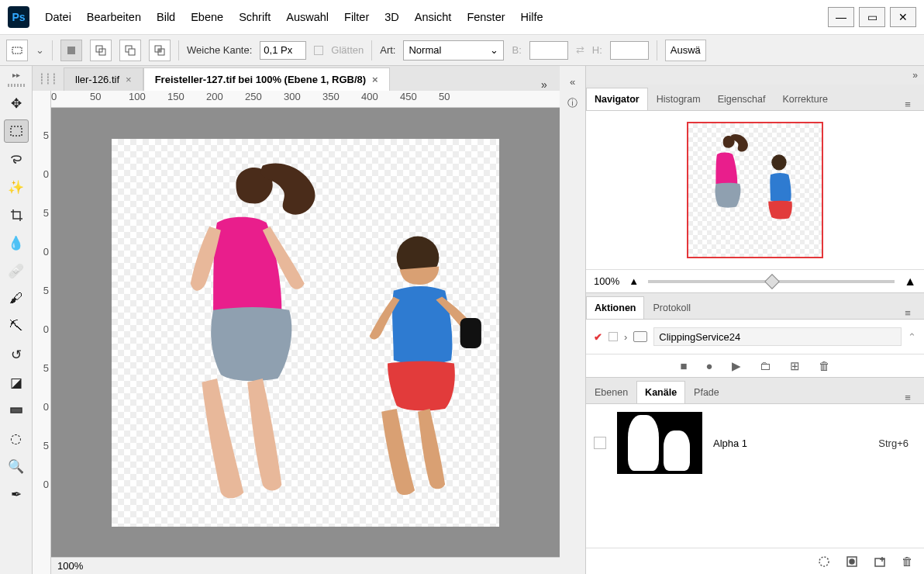  I want to click on move-tool: ✥, so click(16, 103).